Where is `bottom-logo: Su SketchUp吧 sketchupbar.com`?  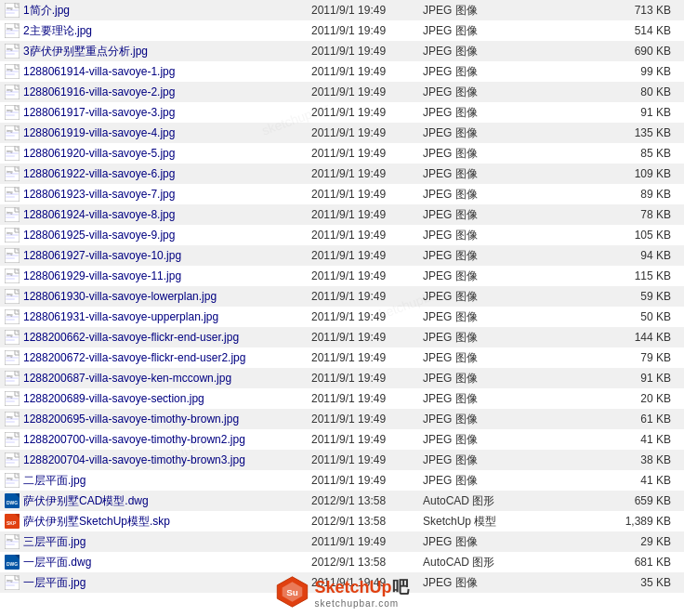 bottom-logo: Su SketchUp吧 sketchupbar.com is located at coordinates (342, 592).